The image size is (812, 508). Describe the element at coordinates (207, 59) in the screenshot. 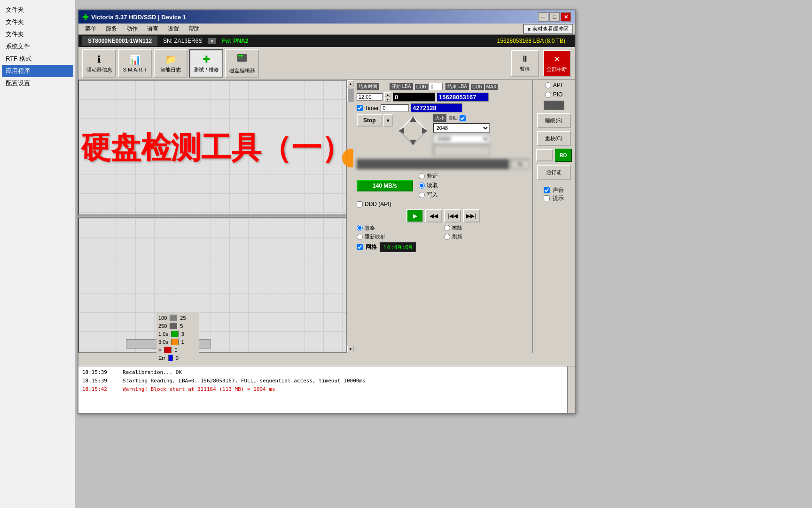

I see `test-repair-icon: ✚` at that location.